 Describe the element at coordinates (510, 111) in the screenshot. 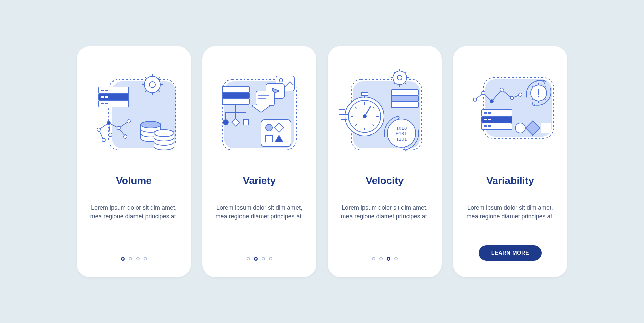

I see `variability-illustration-icon` at that location.